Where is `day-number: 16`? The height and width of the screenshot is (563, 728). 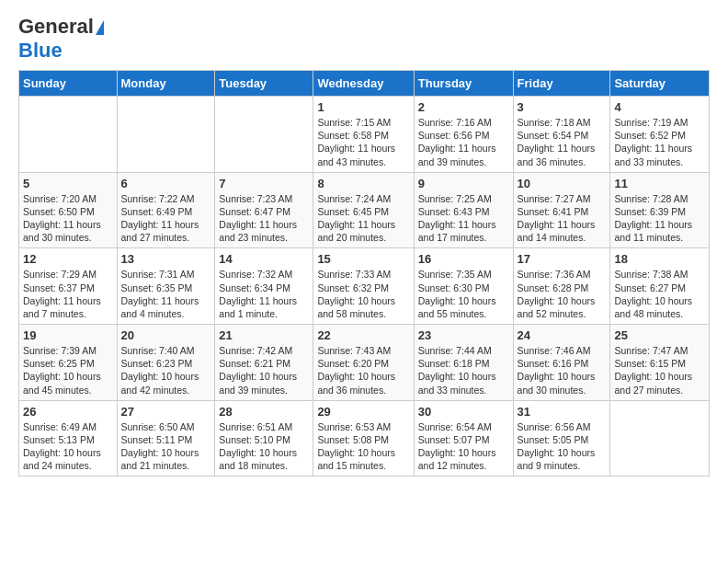 day-number: 16 is located at coordinates (463, 259).